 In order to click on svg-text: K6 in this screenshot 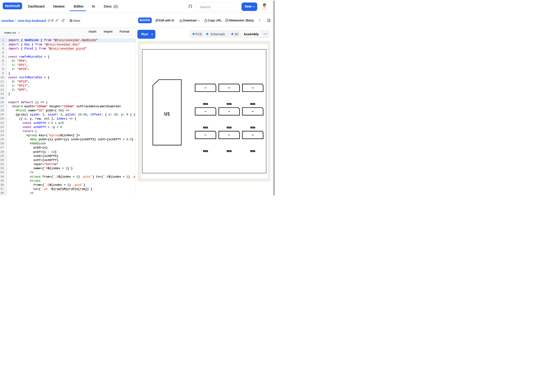, I will do `click(253, 111)`.